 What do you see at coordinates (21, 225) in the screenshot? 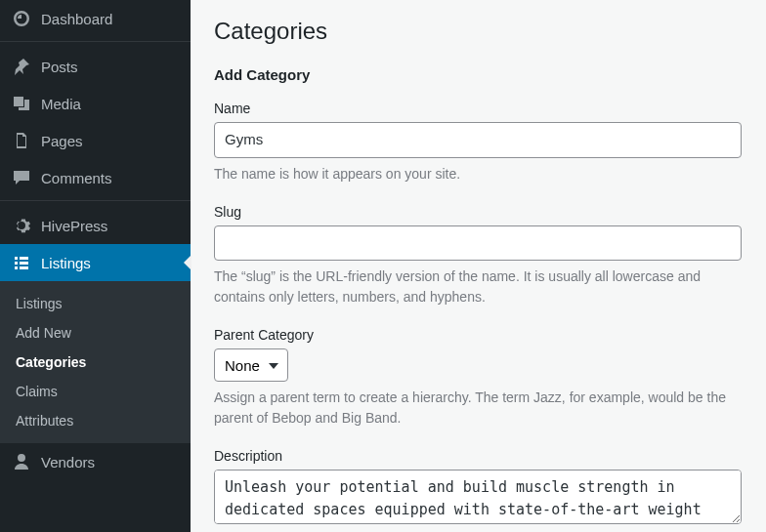
I see `gear-icon` at bounding box center [21, 225].